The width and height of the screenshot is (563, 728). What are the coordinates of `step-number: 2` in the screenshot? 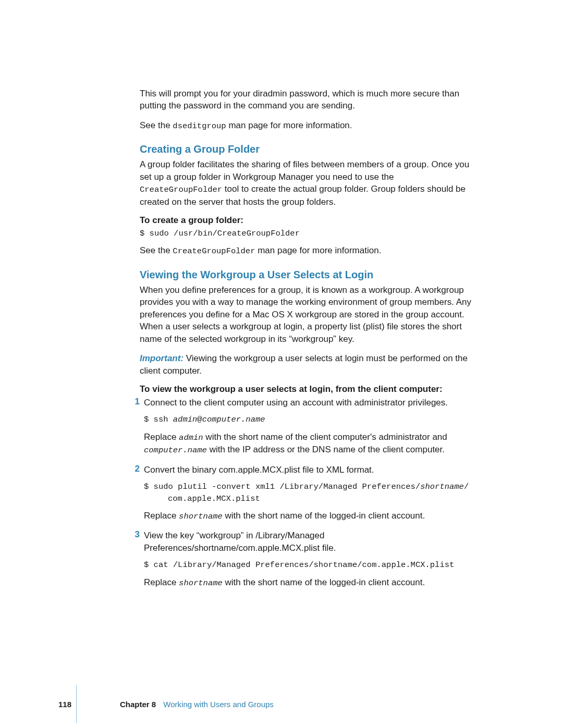 It's located at (136, 469).